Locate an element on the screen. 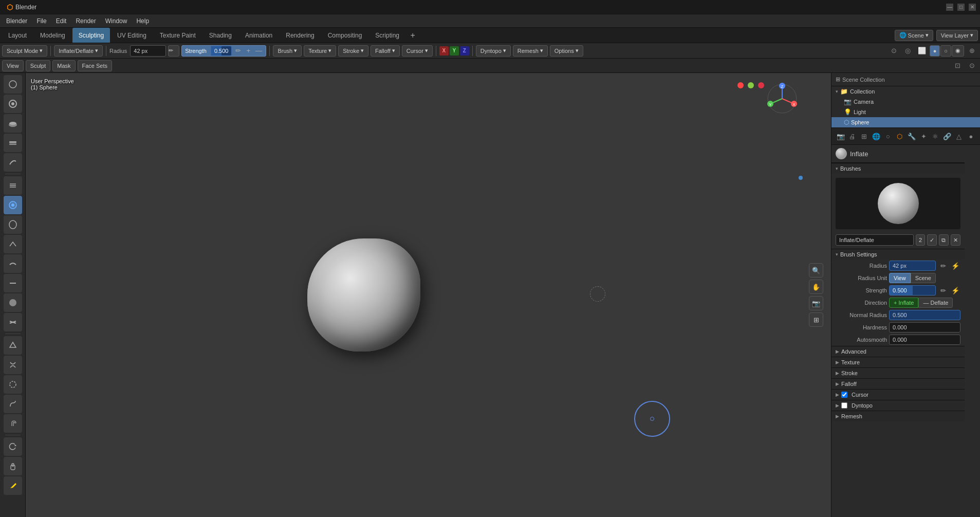 Image resolution: width=980 pixels, height=517 pixels. stroke-section: ▶ Stroke is located at coordinates (898, 373).